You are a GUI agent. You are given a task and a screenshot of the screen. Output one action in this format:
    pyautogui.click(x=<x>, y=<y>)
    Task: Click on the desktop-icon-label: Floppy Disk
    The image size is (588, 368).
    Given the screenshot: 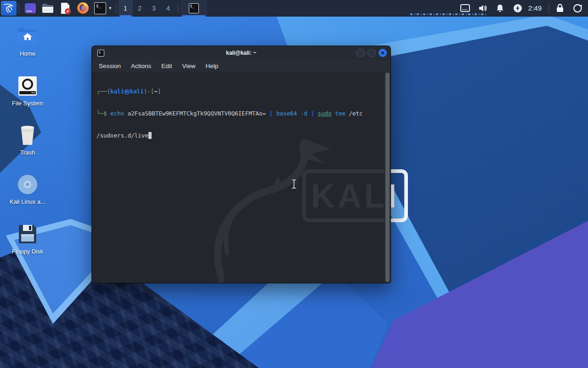 What is the action you would take?
    pyautogui.click(x=28, y=251)
    